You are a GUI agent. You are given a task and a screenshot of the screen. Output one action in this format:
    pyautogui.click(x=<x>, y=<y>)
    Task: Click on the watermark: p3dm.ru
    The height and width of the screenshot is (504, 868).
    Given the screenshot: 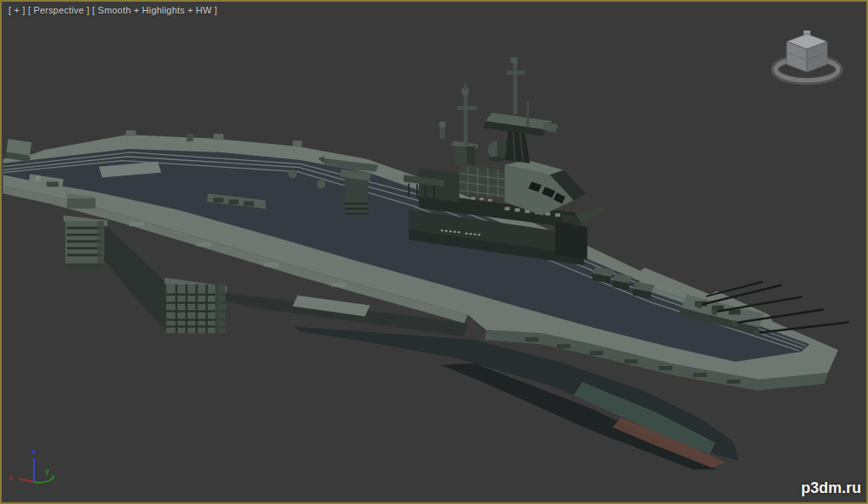 What is the action you would take?
    pyautogui.click(x=831, y=488)
    